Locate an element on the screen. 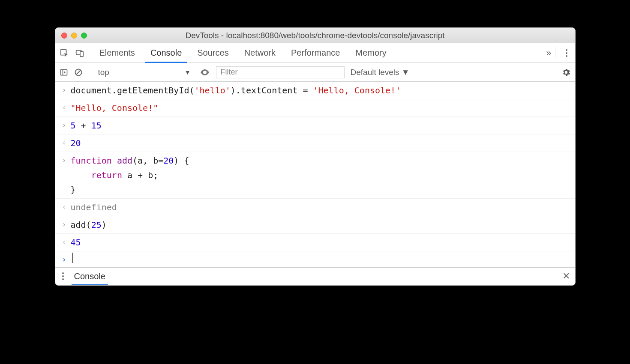 This screenshot has height=364, width=630. drawer-tab-label: Console is located at coordinates (90, 277).